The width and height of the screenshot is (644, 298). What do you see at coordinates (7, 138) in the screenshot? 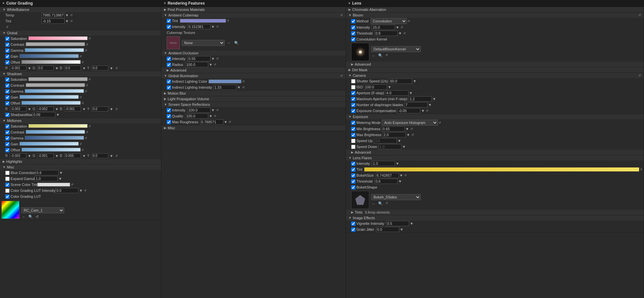
I see `midtones-gamma-check` at bounding box center [7, 138].